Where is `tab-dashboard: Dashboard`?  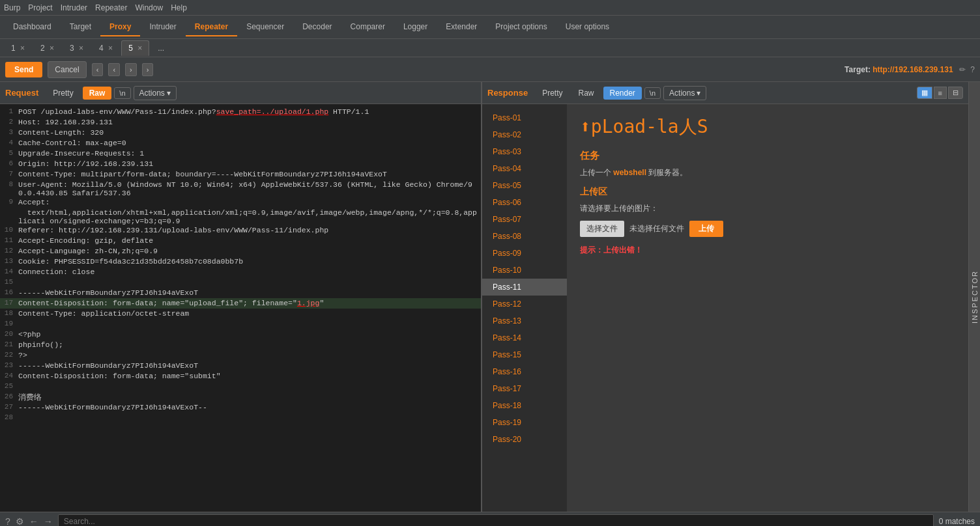
tab-dashboard: Dashboard is located at coordinates (33, 27).